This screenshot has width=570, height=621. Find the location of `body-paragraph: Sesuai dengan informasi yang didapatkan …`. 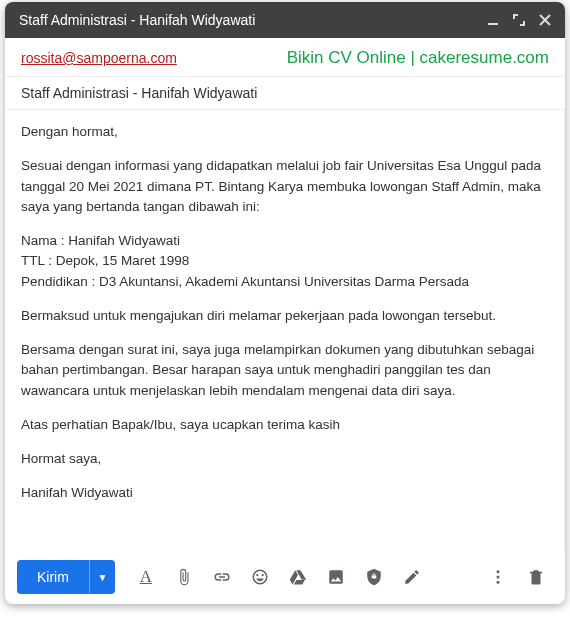

body-paragraph: Sesuai dengan informasi yang didapatkan … is located at coordinates (284, 186).